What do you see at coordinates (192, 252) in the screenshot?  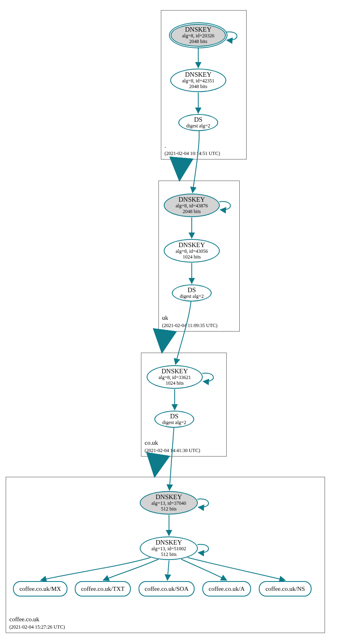 I see `node-uk-zsk-line2: alg=8, id=43056` at bounding box center [192, 252].